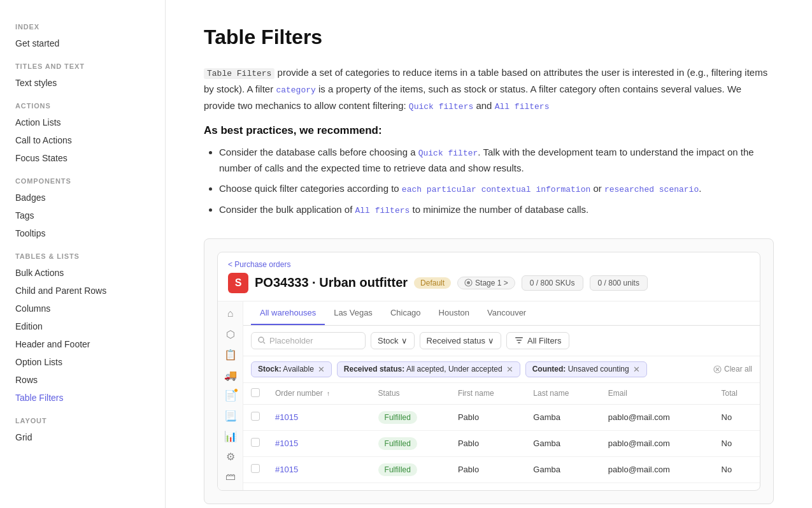  I want to click on po-icons-col: ⌂ ⬡ 📋 🚚 📄 📃 📊 ⚙ 🗃, so click(231, 396).